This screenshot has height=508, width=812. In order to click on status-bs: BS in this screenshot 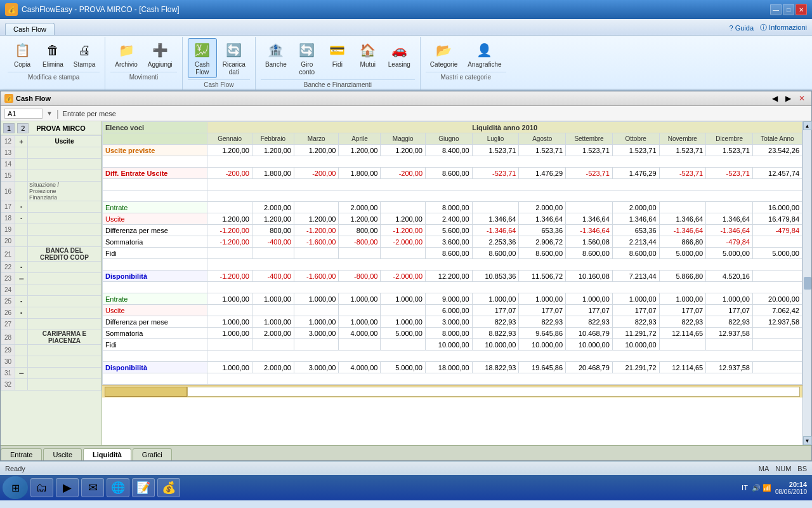, I will do `click(802, 469)`.